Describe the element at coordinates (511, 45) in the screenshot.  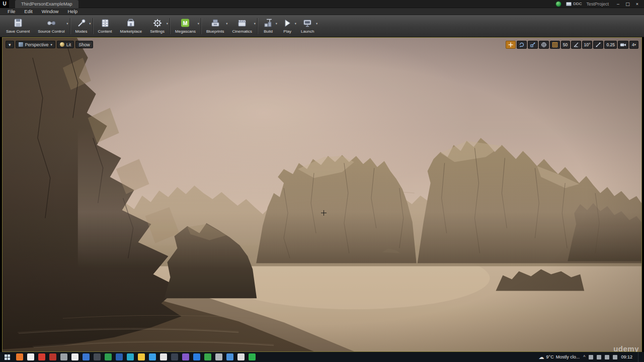
I see `move-tool-button` at that location.